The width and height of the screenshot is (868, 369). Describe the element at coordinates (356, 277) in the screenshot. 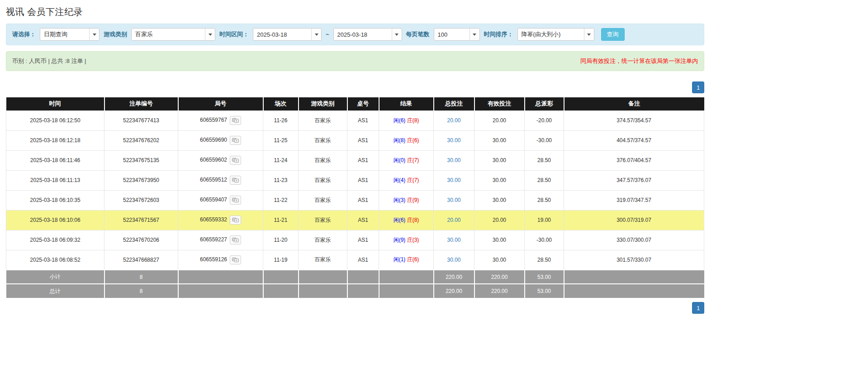

I see `subtotal-row: 小计8220.00220.0053.00` at that location.